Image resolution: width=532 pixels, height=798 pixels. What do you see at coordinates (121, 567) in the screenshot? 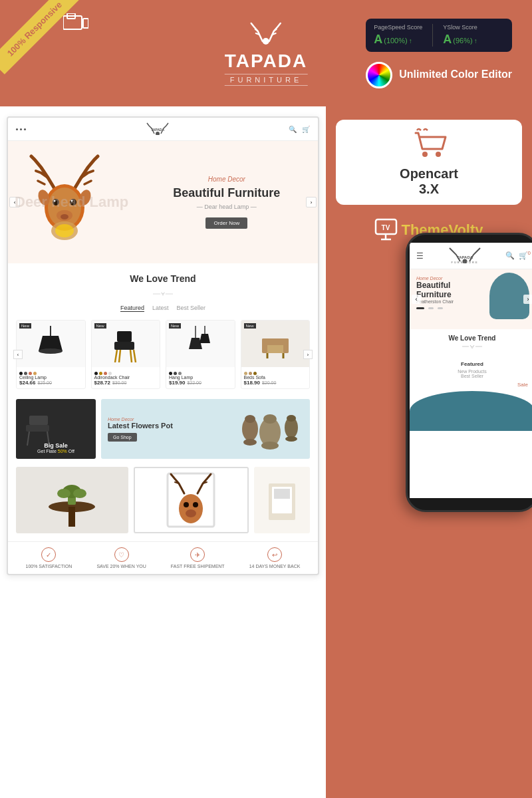
I see `footer-save-text: SAVE 20% WHEN YOU` at bounding box center [121, 567].